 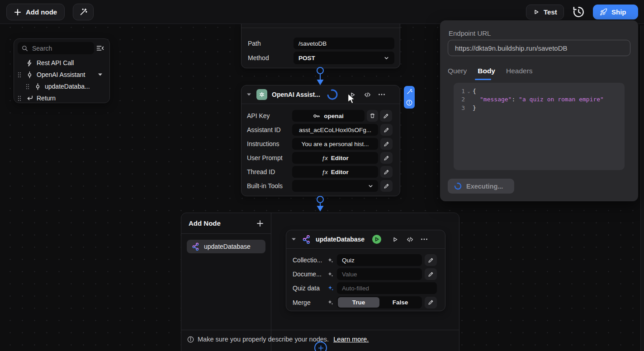 What do you see at coordinates (344, 43) in the screenshot?
I see `path-value` at bounding box center [344, 43].